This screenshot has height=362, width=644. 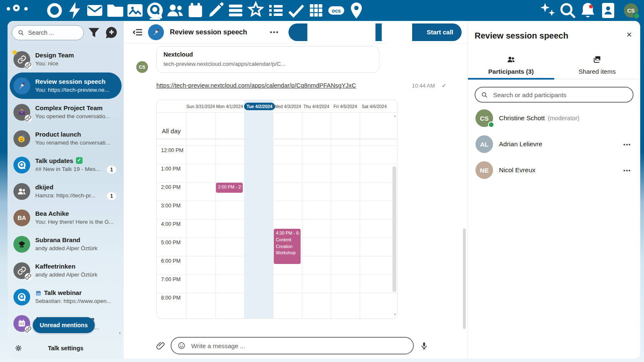 What do you see at coordinates (48, 33) in the screenshot?
I see `conversation-search: Search ...` at bounding box center [48, 33].